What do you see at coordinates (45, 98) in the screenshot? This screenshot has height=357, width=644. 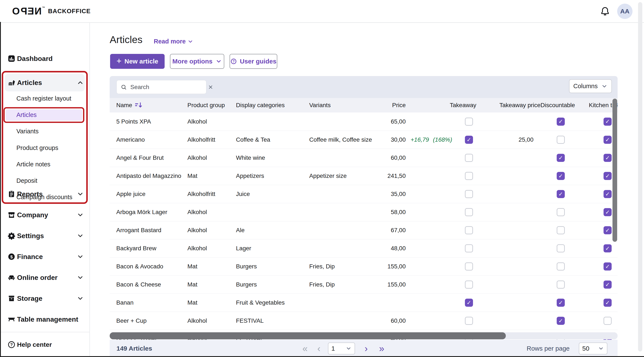 I see `sidebar-item-cash-register-layout: Cash register layout` at bounding box center [45, 98].